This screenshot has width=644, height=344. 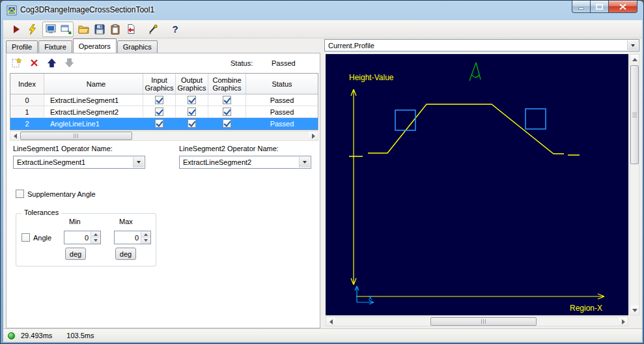 What do you see at coordinates (153, 29) in the screenshot?
I see `benchmark-button` at bounding box center [153, 29].